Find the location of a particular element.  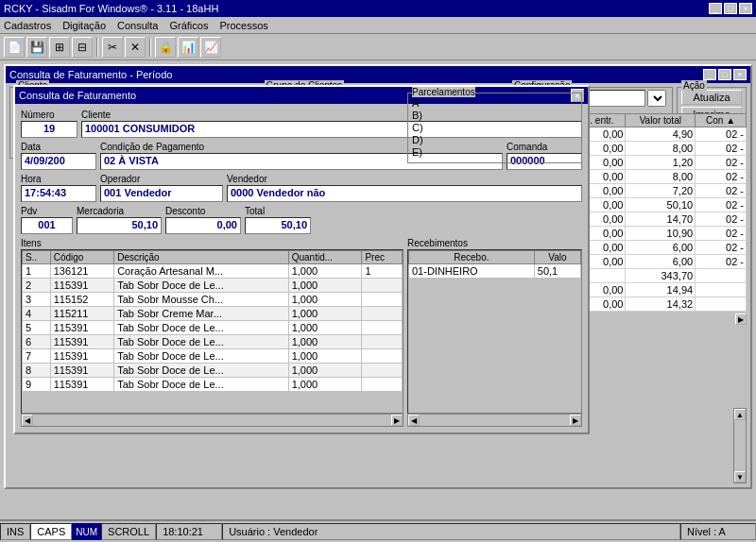

itens-scrollbar-h: ◀ ▶ is located at coordinates (212, 420).